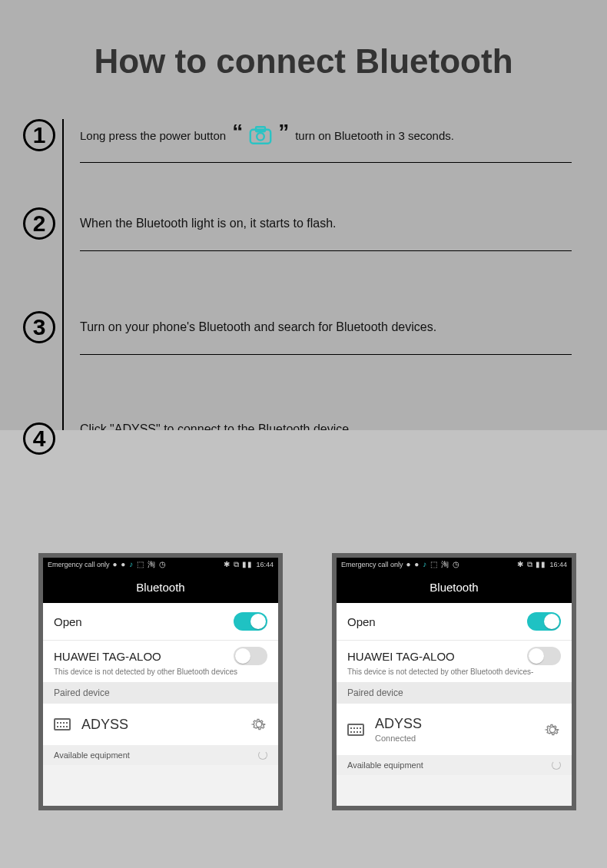 The image size is (607, 868). I want to click on page-title: How to connect Bluetooth, so click(304, 52).